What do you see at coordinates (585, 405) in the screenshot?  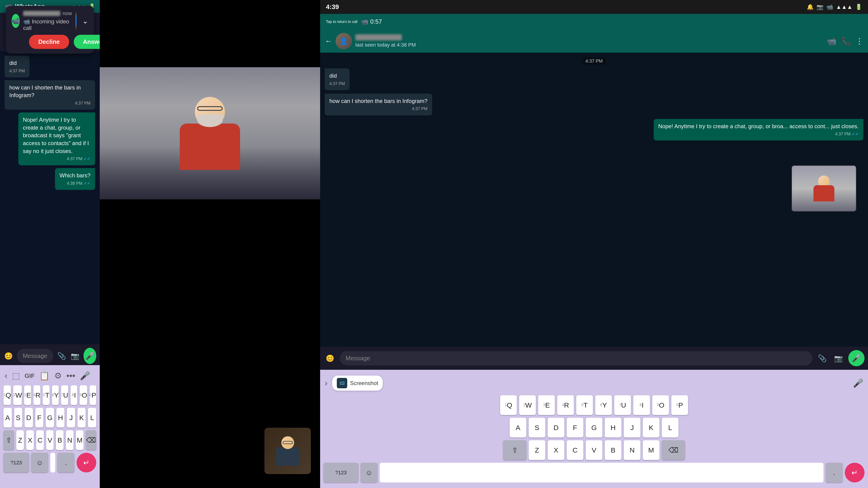 I see `right-key-t: 5T` at bounding box center [585, 405].